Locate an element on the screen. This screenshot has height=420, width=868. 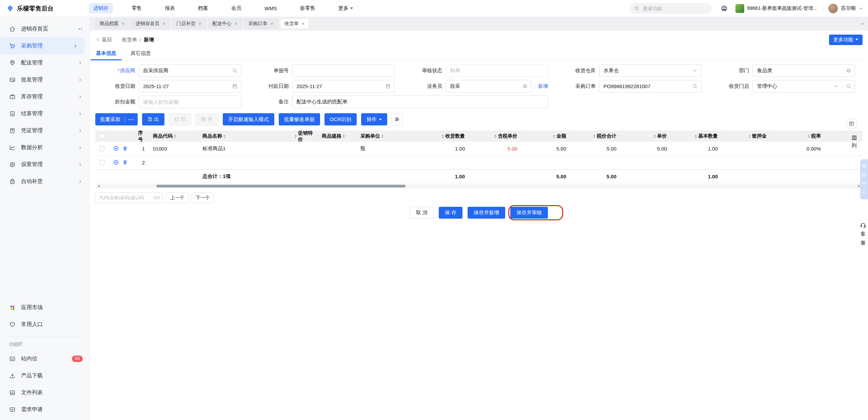
select-all-checkbox is located at coordinates (102, 136).